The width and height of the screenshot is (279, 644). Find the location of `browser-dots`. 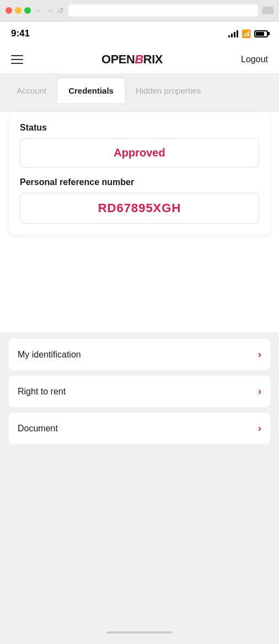

browser-dots is located at coordinates (18, 10).